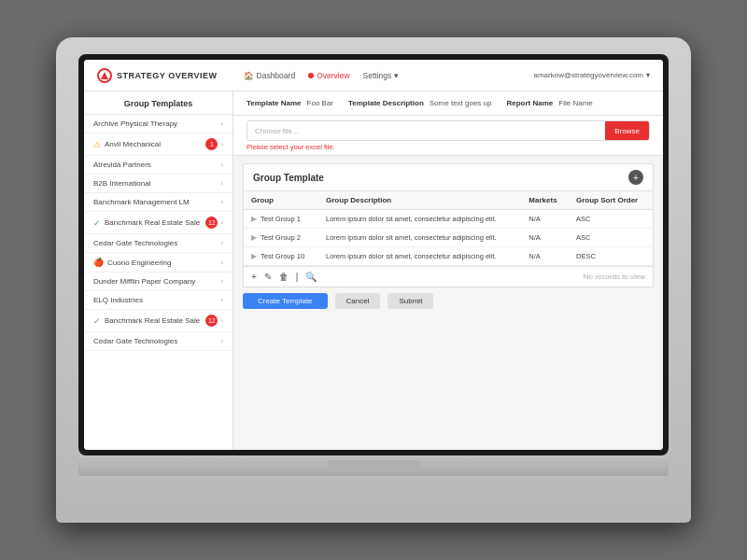 Image resolution: width=747 pixels, height=560 pixels. Describe the element at coordinates (448, 219) in the screenshot. I see `table-row: ▶Test Group 1 Lorem ipsum dolor sit amet…` at that location.